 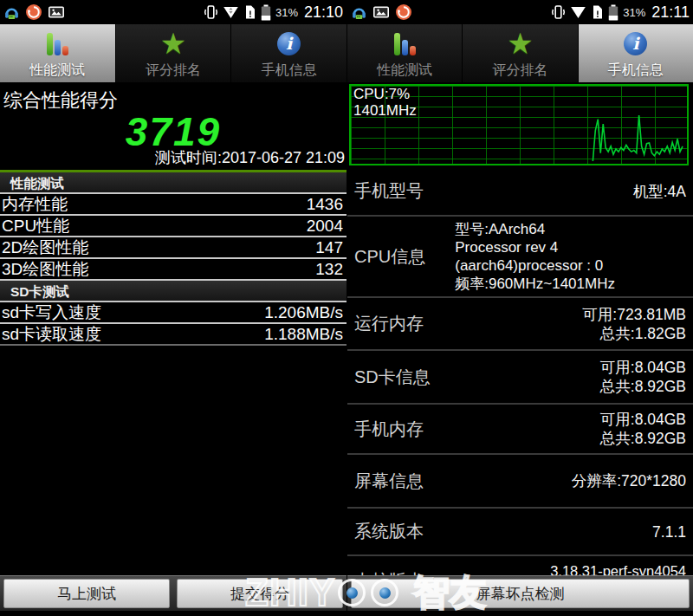 I want to click on clock: 21:10, so click(x=324, y=12).